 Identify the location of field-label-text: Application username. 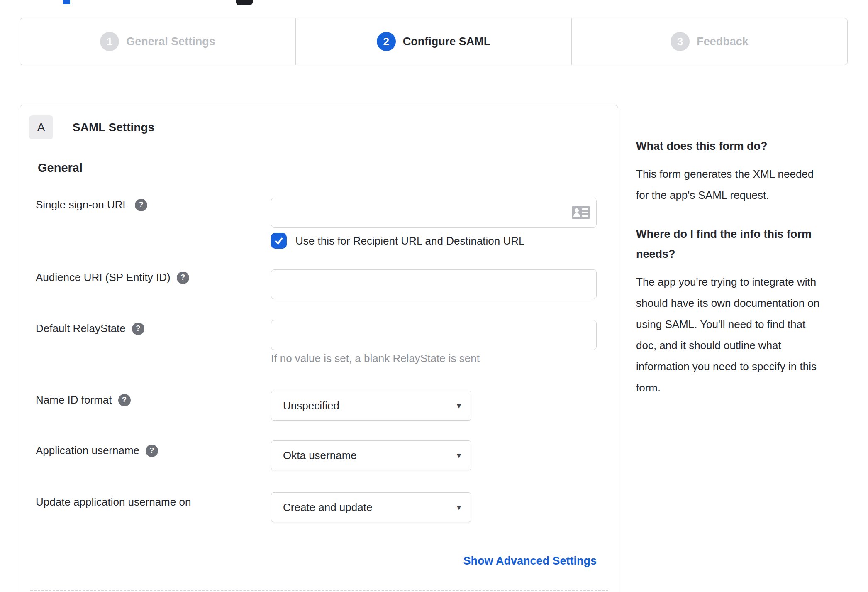
(88, 451).